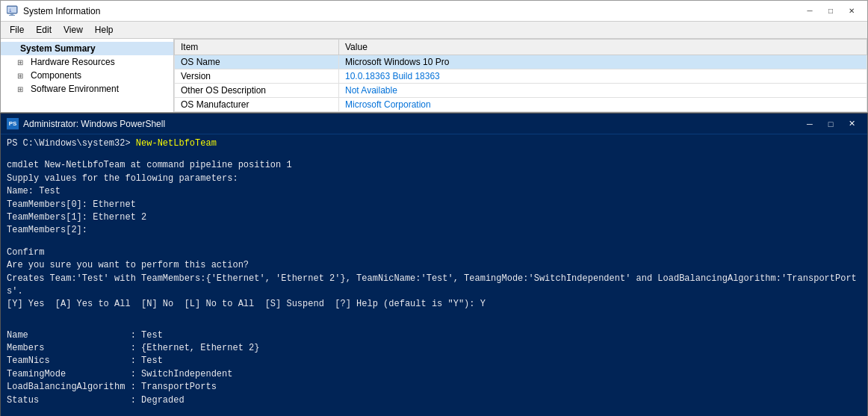 This screenshot has height=416, width=868. Describe the element at coordinates (521, 75) in the screenshot. I see `sysinfo-table: Item Value OS Name Microsoft Windows 10 …` at that location.